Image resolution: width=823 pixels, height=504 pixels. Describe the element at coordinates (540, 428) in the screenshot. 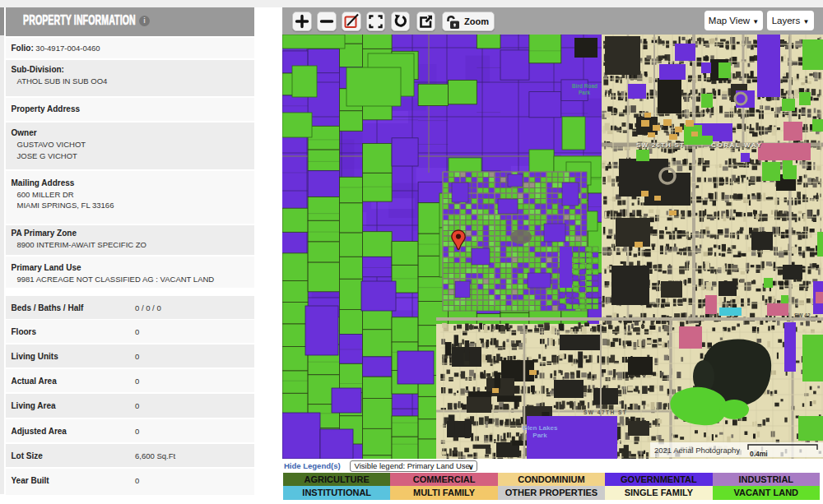

I see `svg-text: Glen Lakes` at that location.